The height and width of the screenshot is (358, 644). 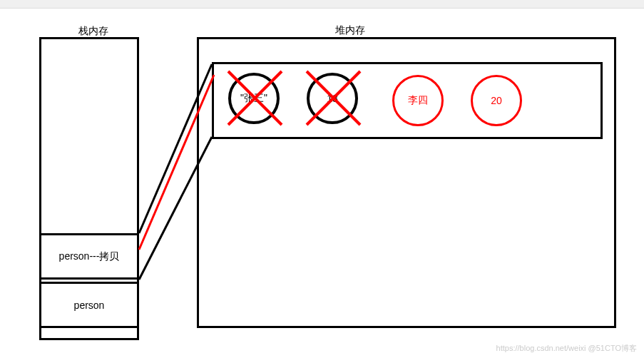 What do you see at coordinates (89, 305) in the screenshot?
I see `stack-slot-person: person` at bounding box center [89, 305].